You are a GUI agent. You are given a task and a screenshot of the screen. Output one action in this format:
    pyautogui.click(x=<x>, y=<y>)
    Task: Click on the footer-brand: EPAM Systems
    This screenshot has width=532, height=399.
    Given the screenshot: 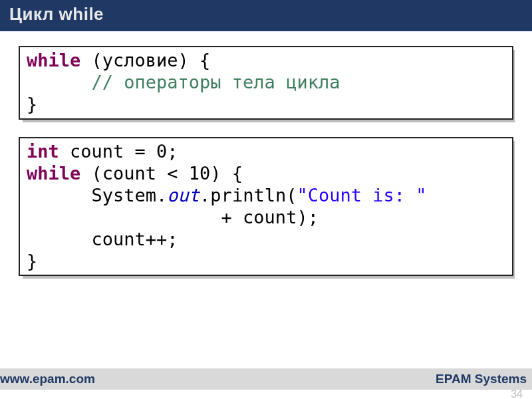 What is the action you would take?
    pyautogui.click(x=481, y=379)
    